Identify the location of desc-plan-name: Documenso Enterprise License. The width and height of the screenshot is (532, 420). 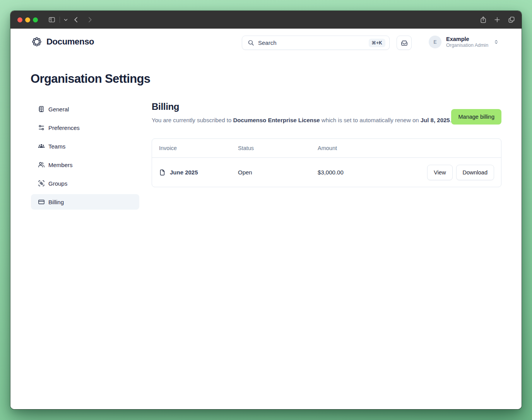
(276, 120).